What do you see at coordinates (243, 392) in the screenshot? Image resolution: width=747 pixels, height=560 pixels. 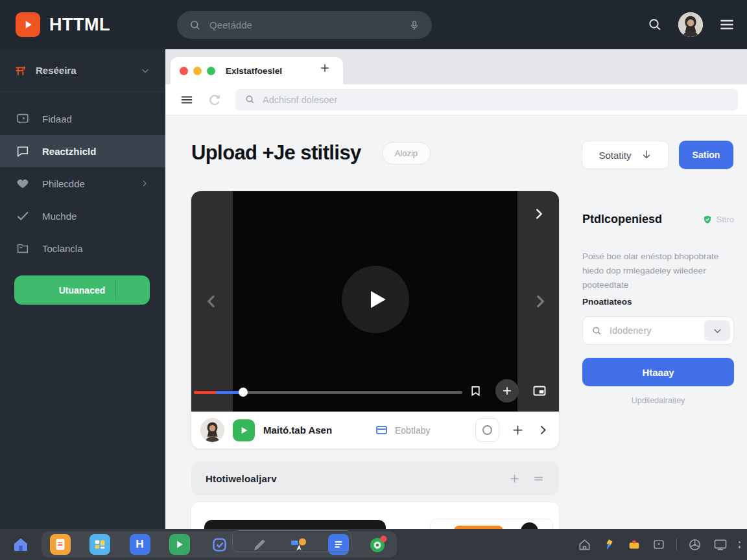 I see `progress-knob` at bounding box center [243, 392].